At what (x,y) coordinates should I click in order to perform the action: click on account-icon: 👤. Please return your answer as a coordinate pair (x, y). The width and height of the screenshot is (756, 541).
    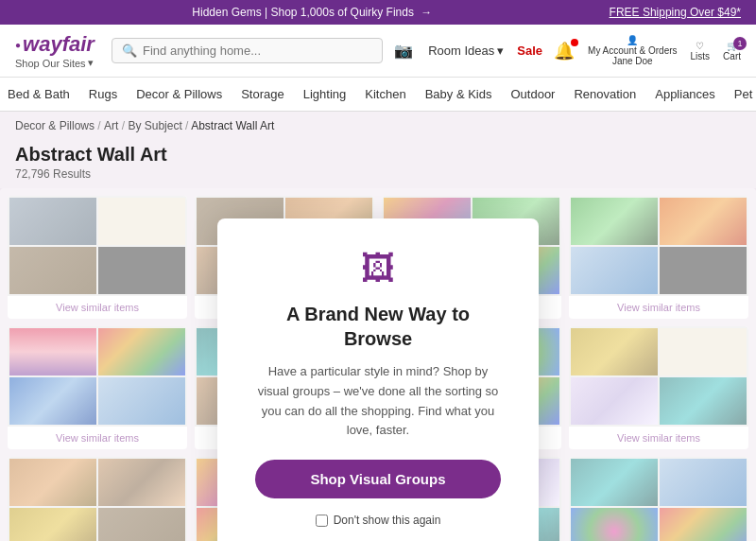
    Looking at the image, I should click on (632, 40).